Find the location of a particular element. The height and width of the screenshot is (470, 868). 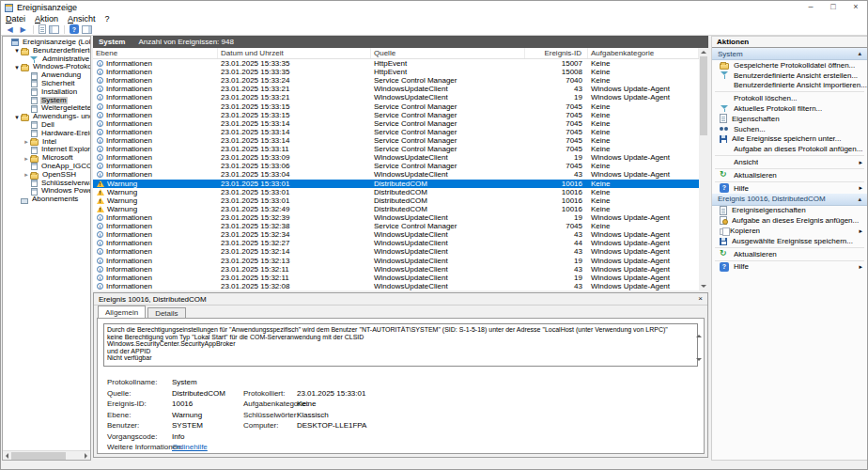

event-row: Warnung23.01.2025 15:32:49DistributedCOM… is located at coordinates (396, 209).